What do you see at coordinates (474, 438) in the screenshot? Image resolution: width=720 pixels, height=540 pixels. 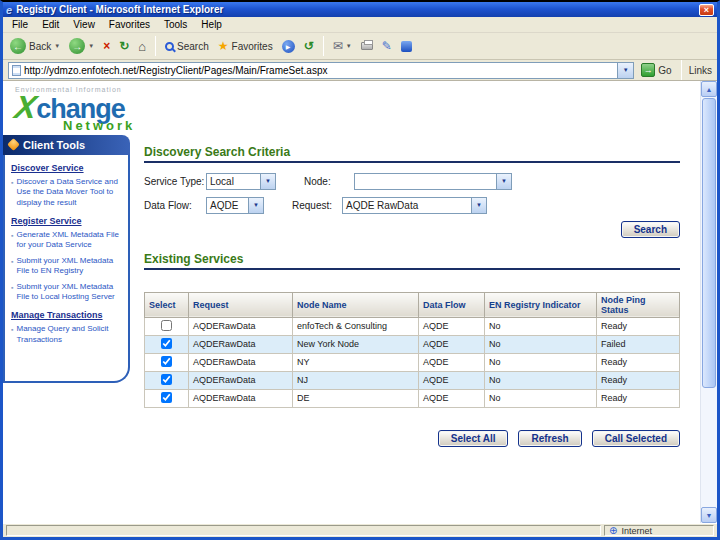 I see `select-all-button: Select All` at bounding box center [474, 438].